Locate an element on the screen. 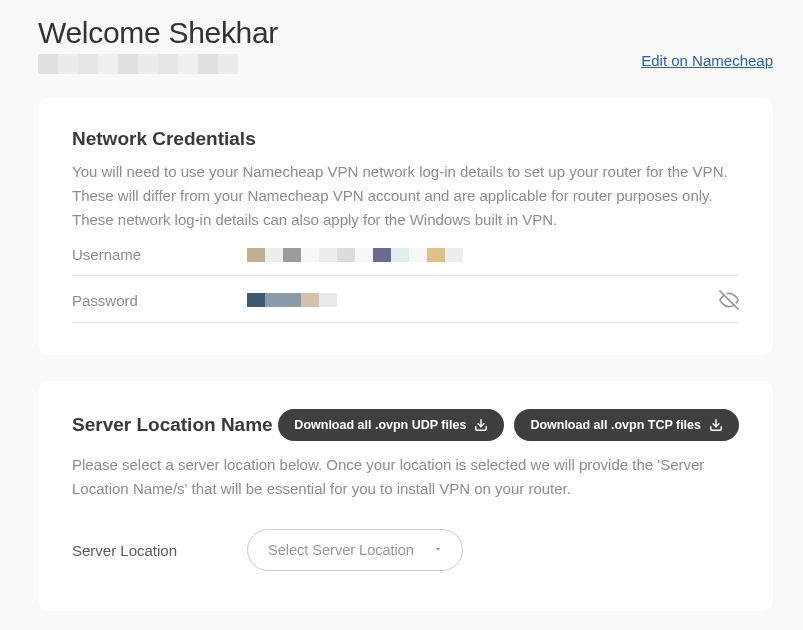 The image size is (803, 630). subtitle-redacted is located at coordinates (138, 64).